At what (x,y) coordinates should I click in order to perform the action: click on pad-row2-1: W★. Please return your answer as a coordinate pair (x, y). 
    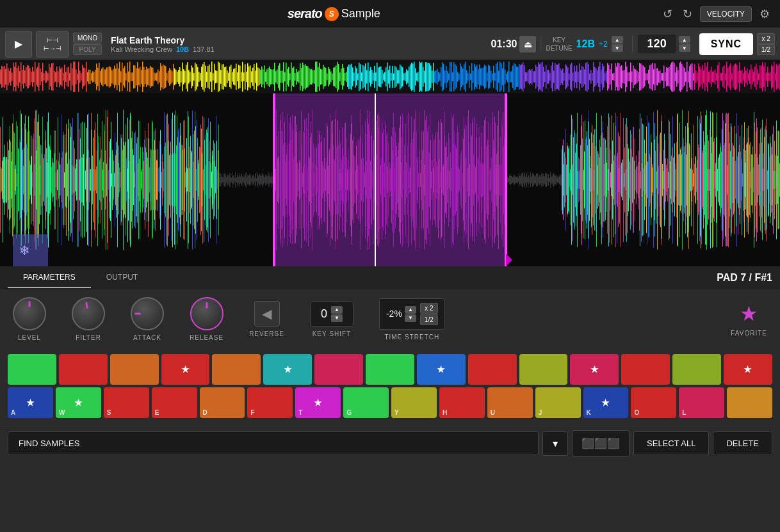
    Looking at the image, I should click on (78, 403).